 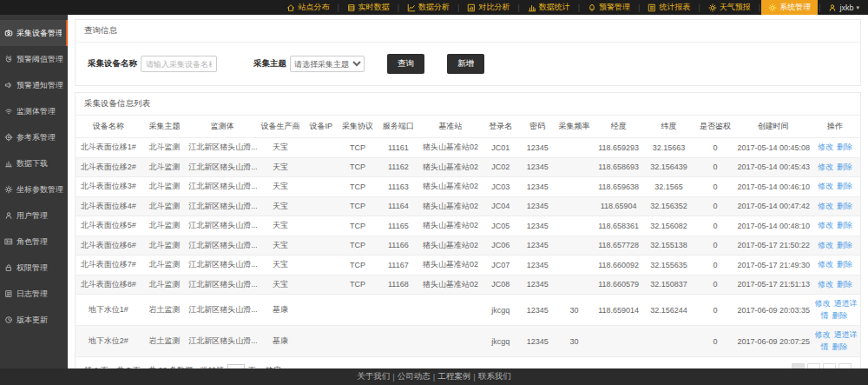 What do you see at coordinates (668, 7) in the screenshot?
I see `topnav-item-7: 统计报表` at bounding box center [668, 7].